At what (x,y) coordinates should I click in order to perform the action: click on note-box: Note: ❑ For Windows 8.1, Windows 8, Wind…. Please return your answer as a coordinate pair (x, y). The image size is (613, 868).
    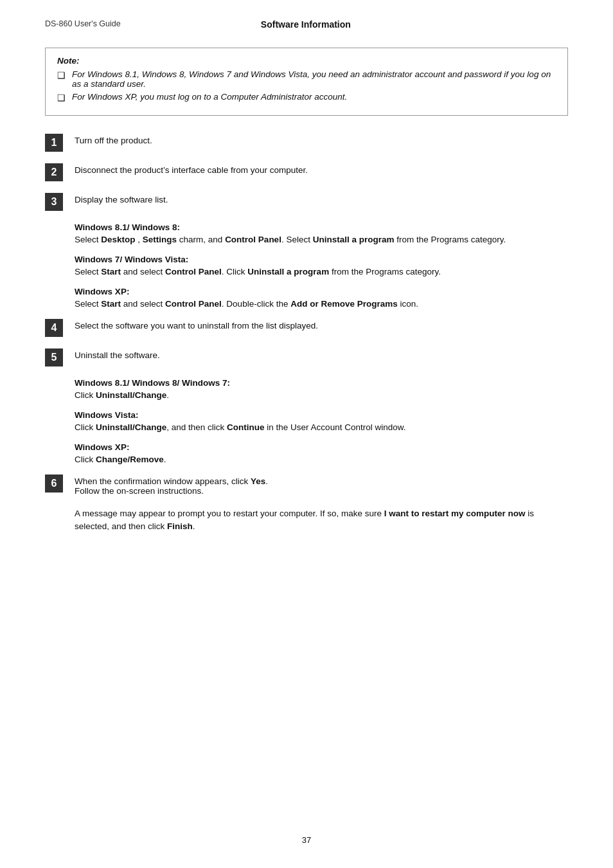
    Looking at the image, I should click on (306, 82).